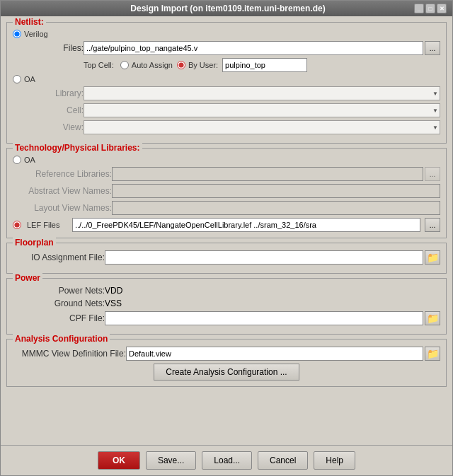 Image resolution: width=453 pixels, height=476 pixels. Describe the element at coordinates (69, 191) in the screenshot. I see `abs-view-label: Abstract View Names:` at that location.